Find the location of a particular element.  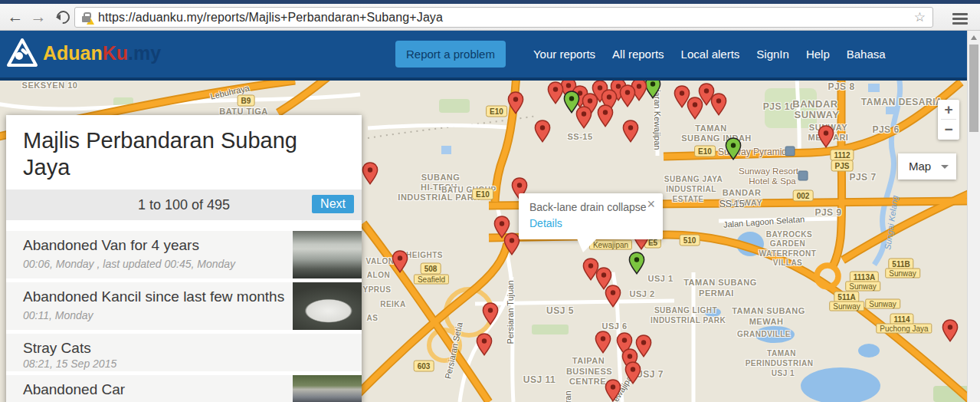

report-thumbnail is located at coordinates (327, 306).